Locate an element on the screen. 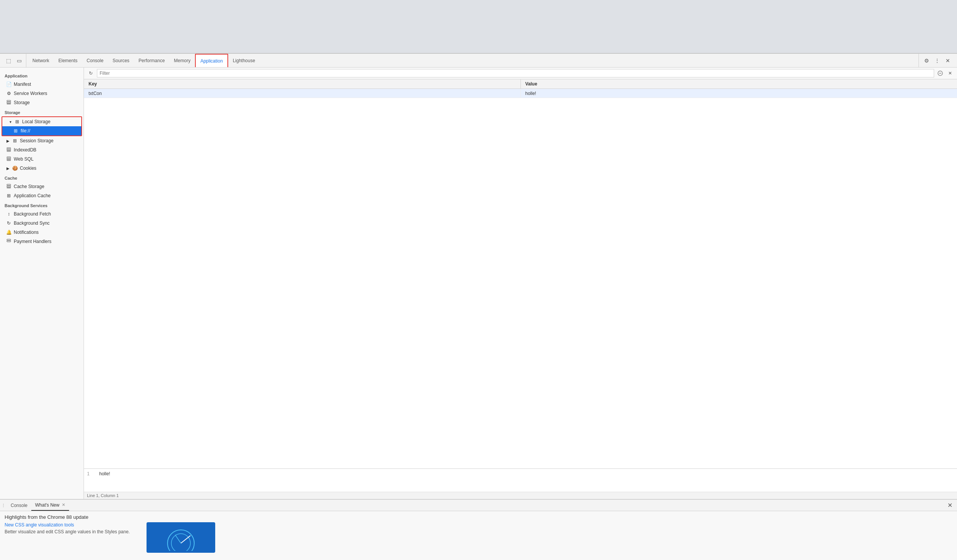  sidebar-item-cache-storage-label: Cache Storage is located at coordinates (29, 187).